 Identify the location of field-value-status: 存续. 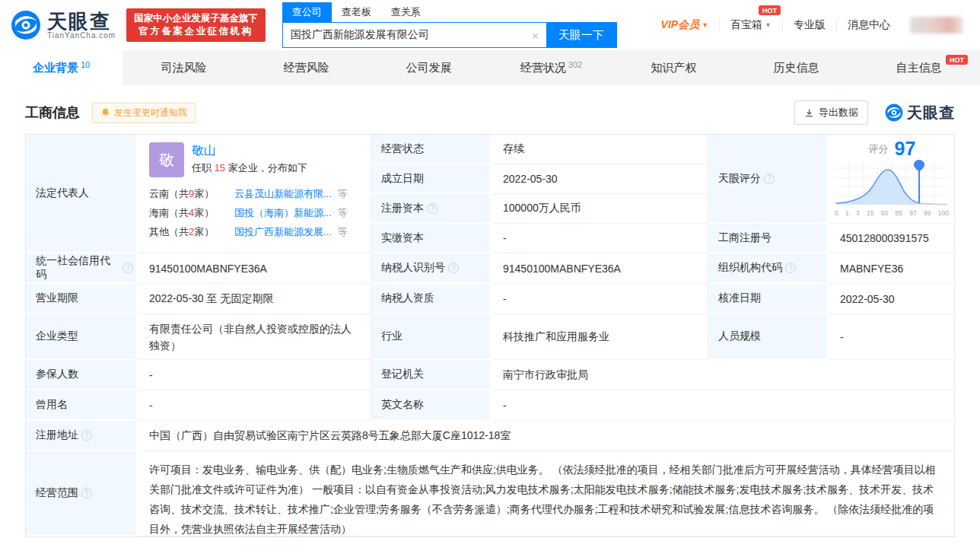
(600, 149).